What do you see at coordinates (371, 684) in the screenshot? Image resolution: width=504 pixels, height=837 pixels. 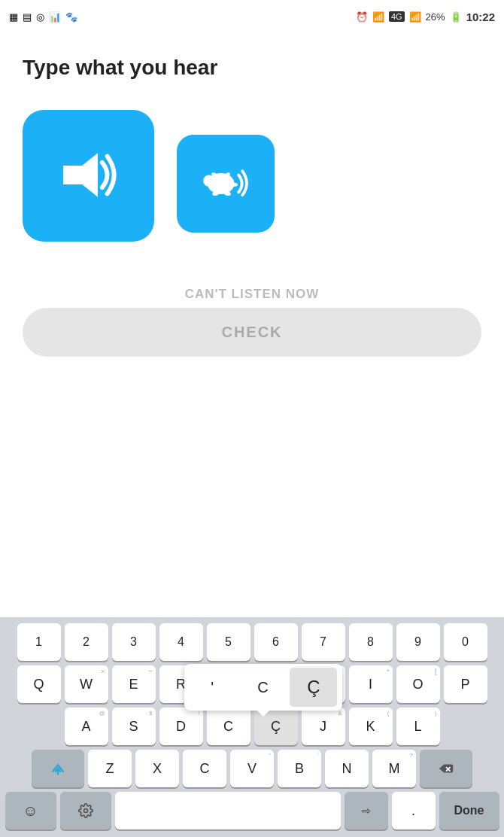 I see `key-i: I*` at bounding box center [371, 684].